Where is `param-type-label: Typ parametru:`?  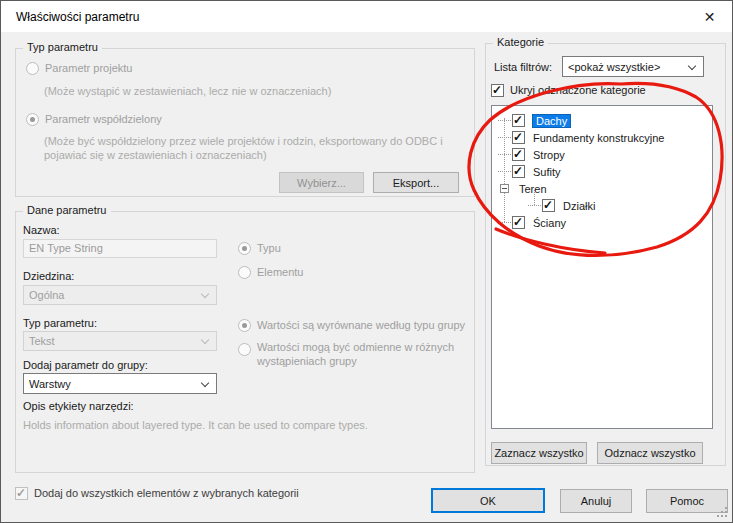
param-type-label: Typ parametru: is located at coordinates (60, 323).